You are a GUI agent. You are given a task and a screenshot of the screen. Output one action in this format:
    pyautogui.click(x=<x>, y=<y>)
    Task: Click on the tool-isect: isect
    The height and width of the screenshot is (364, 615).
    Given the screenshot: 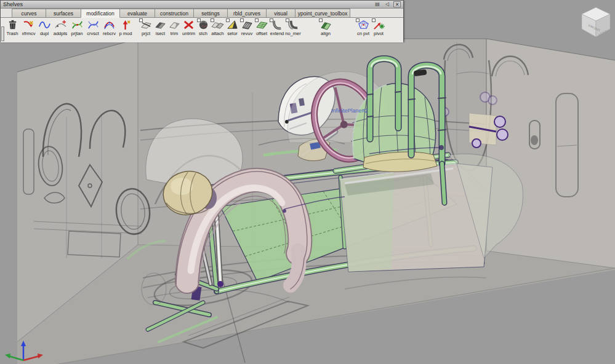 What is the action you would take?
    pyautogui.click(x=160, y=28)
    